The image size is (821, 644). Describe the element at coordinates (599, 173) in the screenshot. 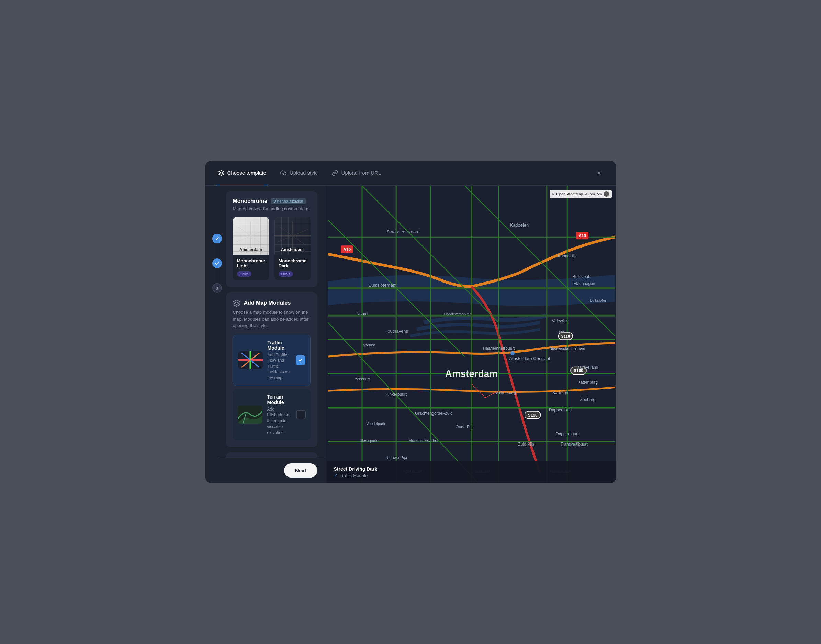

I see `close-icon: ×` at that location.